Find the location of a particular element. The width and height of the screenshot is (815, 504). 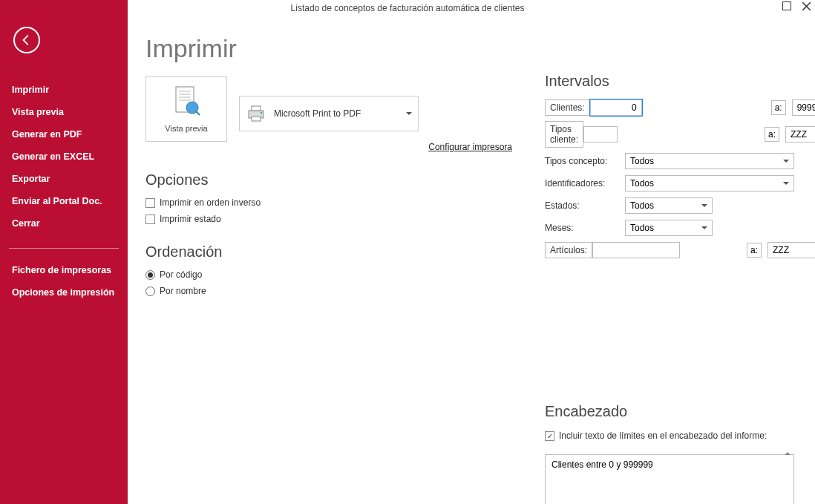

identificadores-value: Todos is located at coordinates (642, 183).